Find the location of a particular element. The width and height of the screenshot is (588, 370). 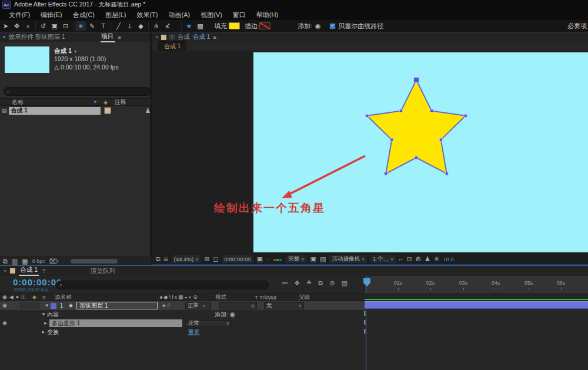

tab-render-queue: 渲染队列 is located at coordinates (103, 271).